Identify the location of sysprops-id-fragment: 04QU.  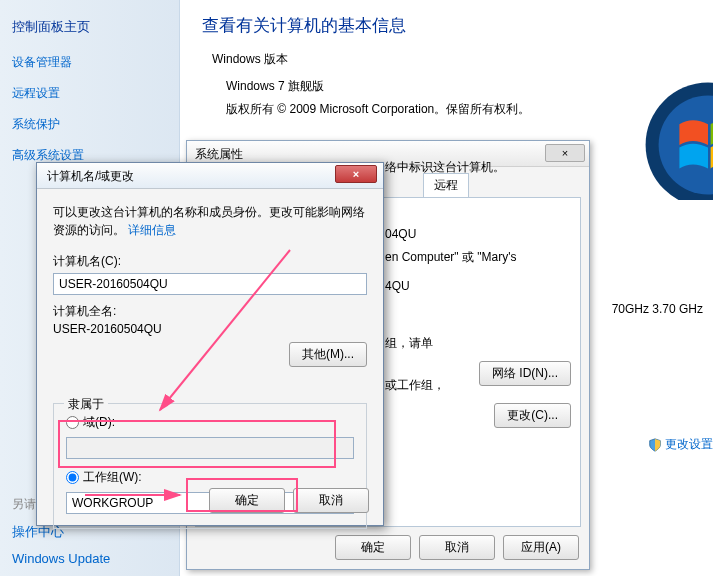
(400, 234).